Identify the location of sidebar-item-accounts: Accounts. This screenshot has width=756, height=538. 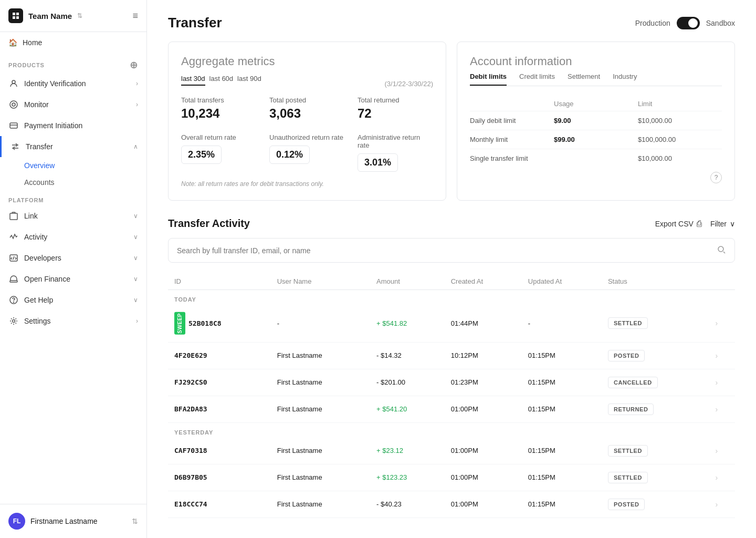
(85, 182).